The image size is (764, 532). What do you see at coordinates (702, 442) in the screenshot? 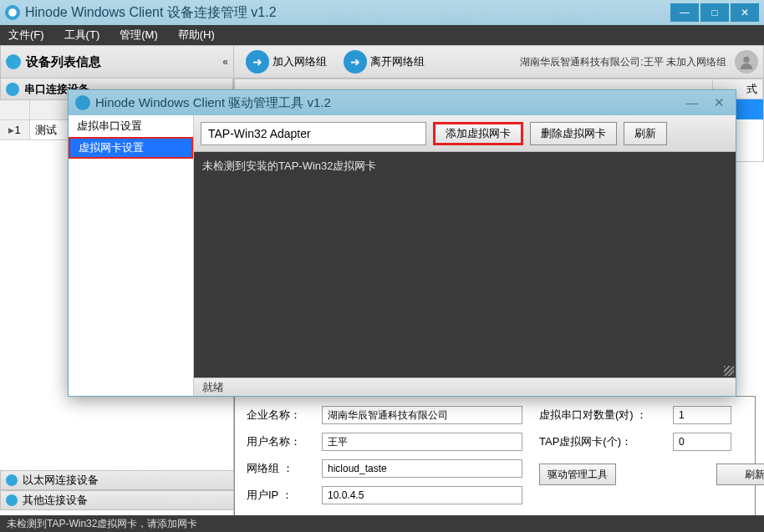
I see `tap-value: 0` at bounding box center [702, 442].